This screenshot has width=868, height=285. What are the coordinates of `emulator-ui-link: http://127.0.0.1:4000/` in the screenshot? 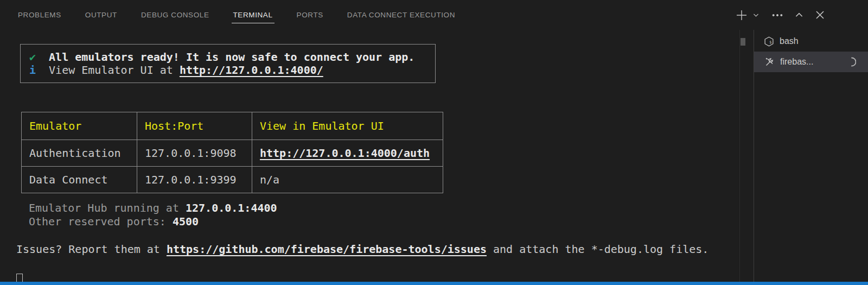 It's located at (252, 70).